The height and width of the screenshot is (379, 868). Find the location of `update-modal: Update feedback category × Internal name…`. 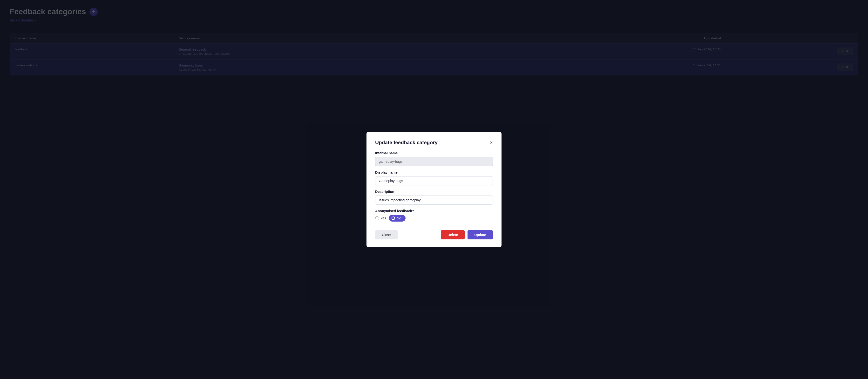

update-modal: Update feedback category × Internal name… is located at coordinates (434, 189).